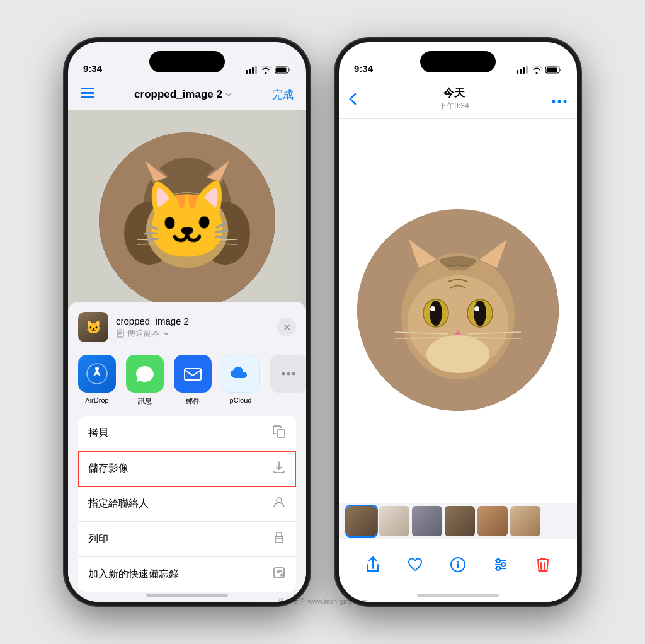 This screenshot has height=644, width=645. Describe the element at coordinates (145, 381) in the screenshot. I see `app-icon-messages: 訊息` at that location.